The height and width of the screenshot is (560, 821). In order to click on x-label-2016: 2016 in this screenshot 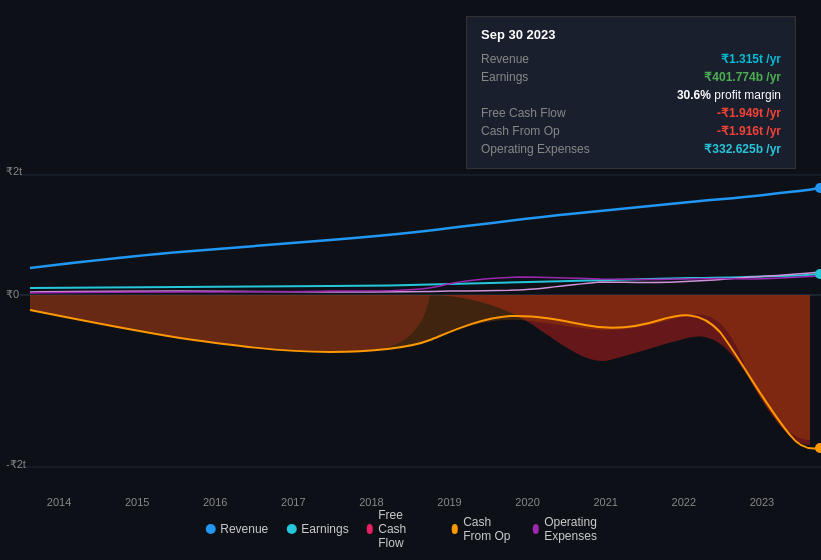, I will do `click(215, 502)`.